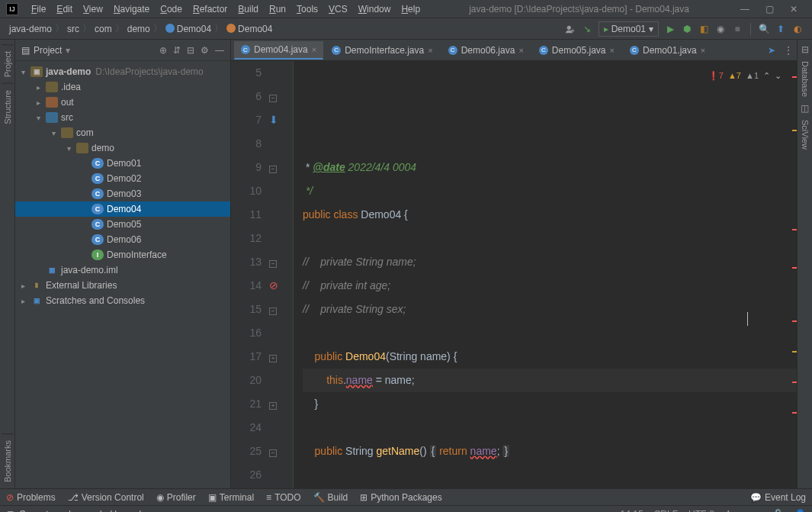 The height and width of the screenshot is (512, 812). Describe the element at coordinates (8, 461) in the screenshot. I see `tool-tab-bookmarks: Bookmarks` at that location.